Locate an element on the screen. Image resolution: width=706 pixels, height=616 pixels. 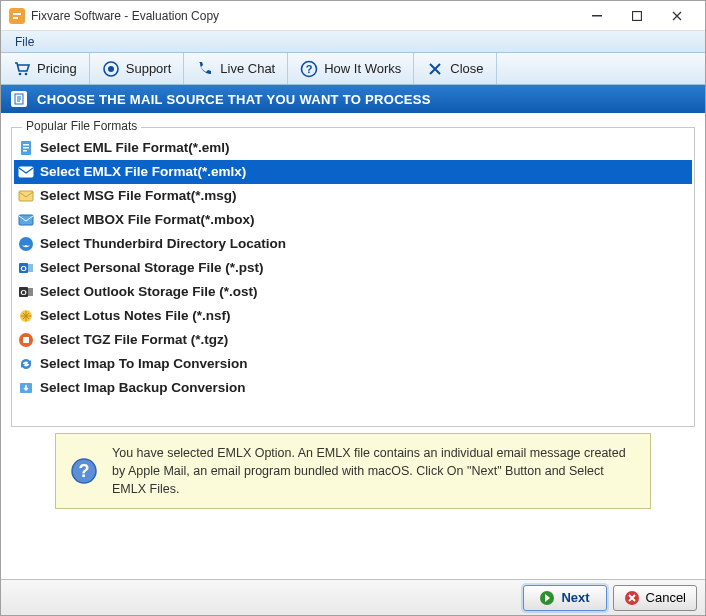
instruction-banner-text: CHOOSE THE MAIL SOURCE THAT YOU WANT TO … is located at coordinates (234, 100).